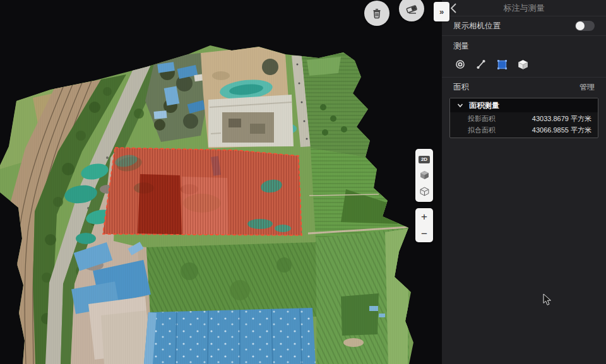 The width and height of the screenshot is (606, 364). I want to click on camera-position-label: 展示相机位置, so click(477, 26).